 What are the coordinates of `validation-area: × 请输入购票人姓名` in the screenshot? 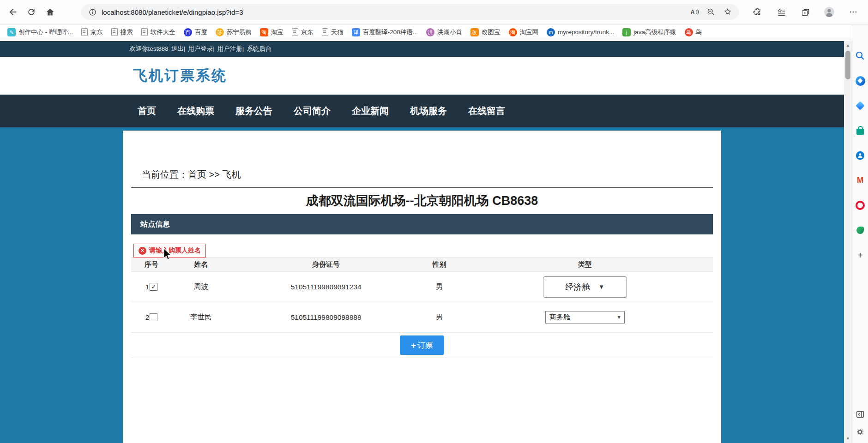 It's located at (428, 250).